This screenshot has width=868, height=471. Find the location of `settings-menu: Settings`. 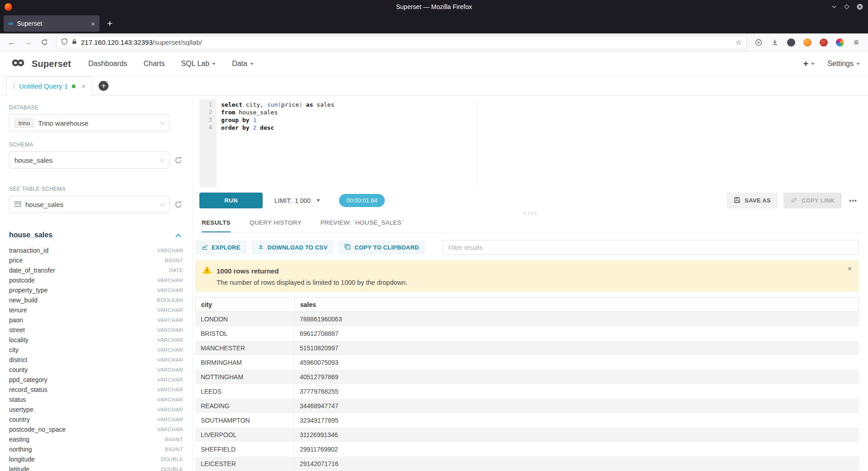

settings-menu: Settings is located at coordinates (844, 64).